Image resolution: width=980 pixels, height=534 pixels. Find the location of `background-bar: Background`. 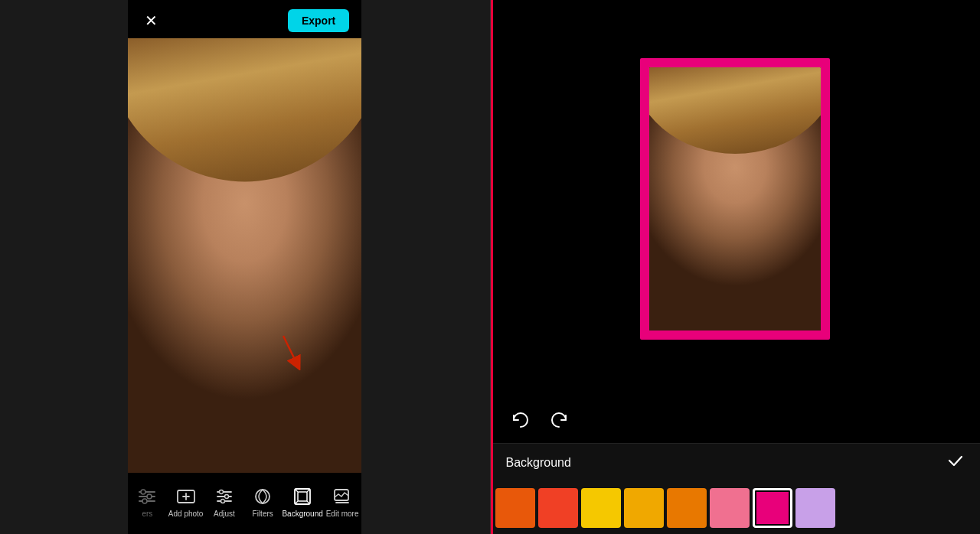

background-bar: Background is located at coordinates (736, 462).